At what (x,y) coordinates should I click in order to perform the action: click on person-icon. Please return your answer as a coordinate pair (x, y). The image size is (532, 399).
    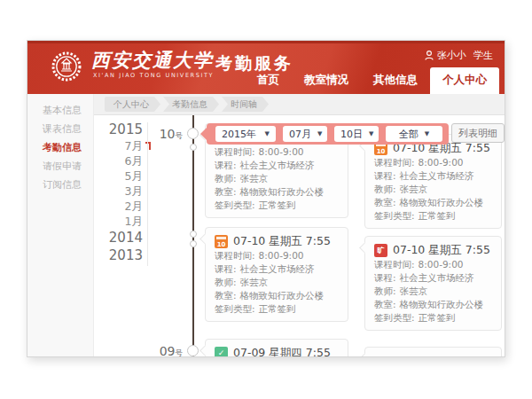
    Looking at the image, I should click on (429, 55).